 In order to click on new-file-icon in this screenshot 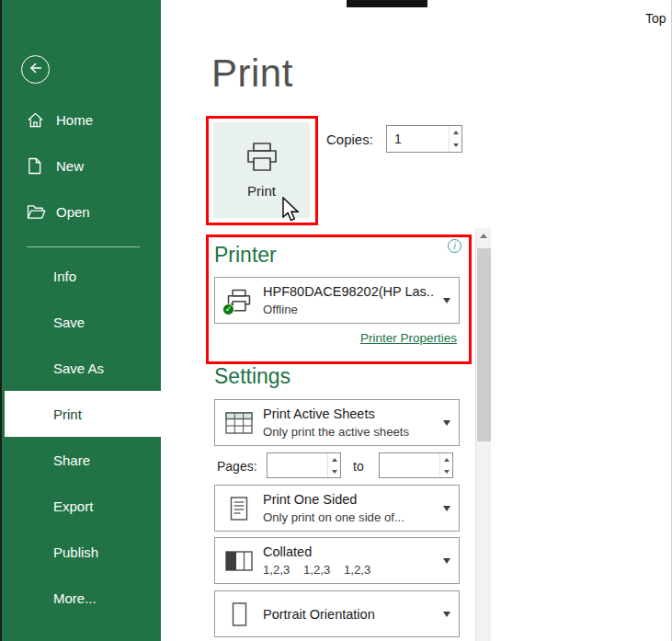, I will do `click(37, 166)`.